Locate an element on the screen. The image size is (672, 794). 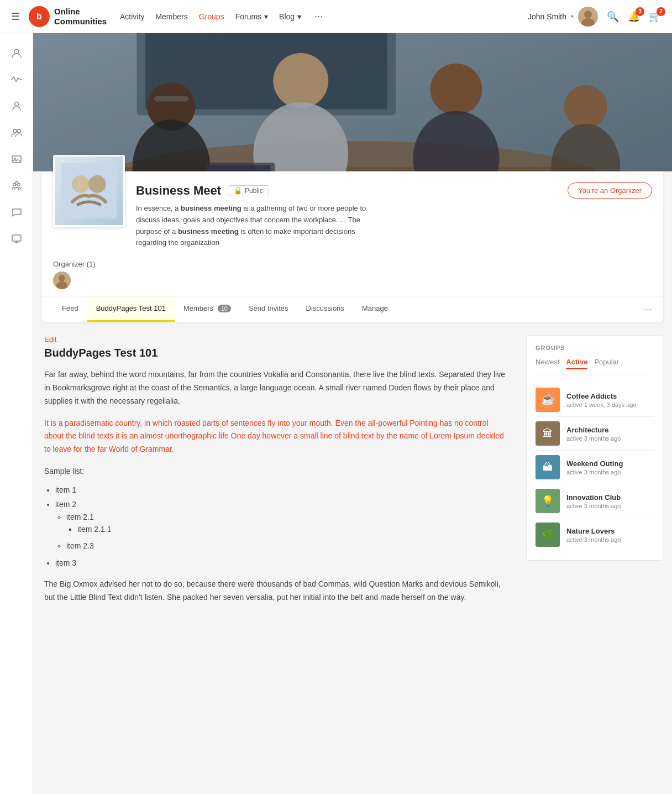
nav-groups: Groups is located at coordinates (212, 17).